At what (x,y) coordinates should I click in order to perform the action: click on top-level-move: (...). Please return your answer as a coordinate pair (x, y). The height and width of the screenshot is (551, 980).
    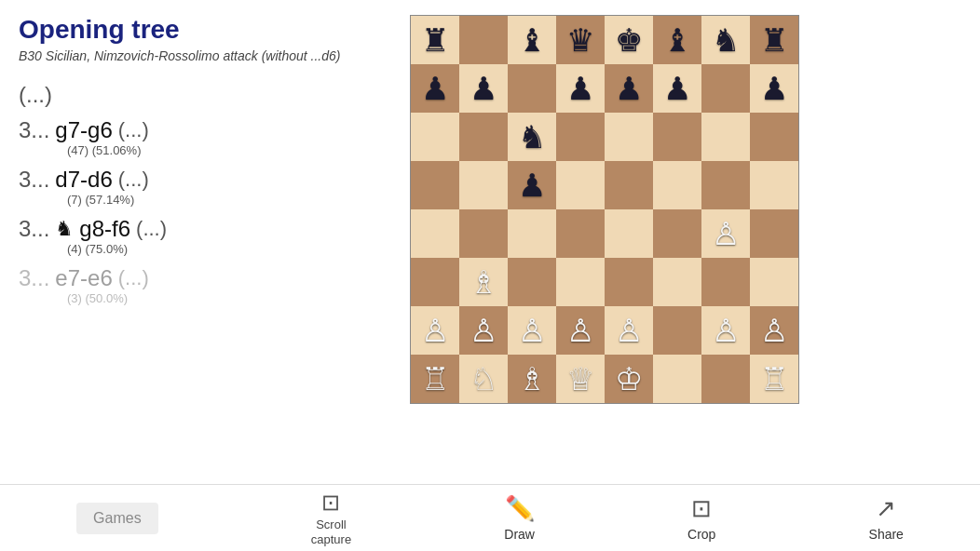
    Looking at the image, I should click on (205, 95).